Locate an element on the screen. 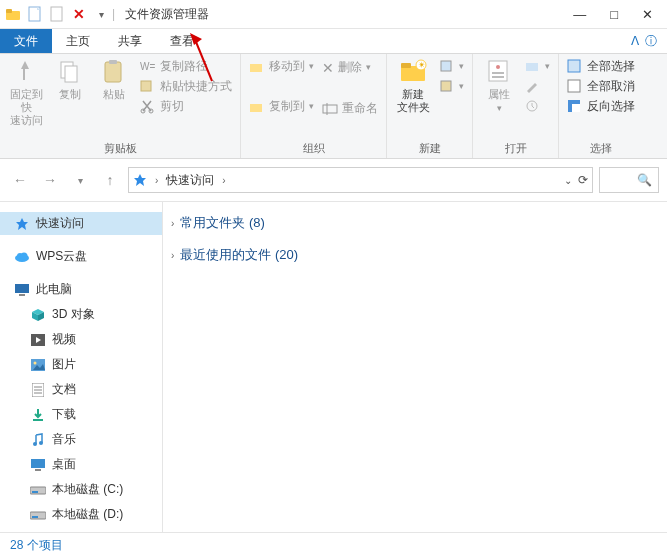 This screenshot has height=552, width=667. select-all-label: 全部选择 is located at coordinates (611, 67).